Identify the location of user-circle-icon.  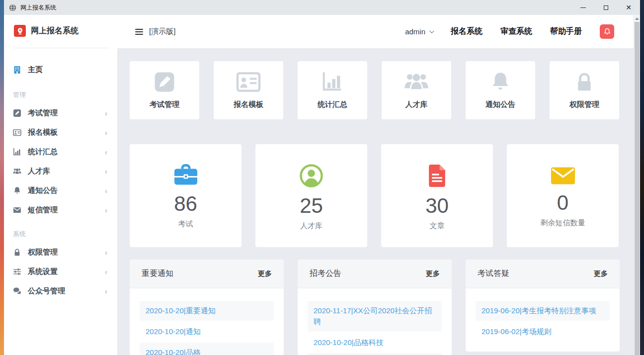
(311, 176).